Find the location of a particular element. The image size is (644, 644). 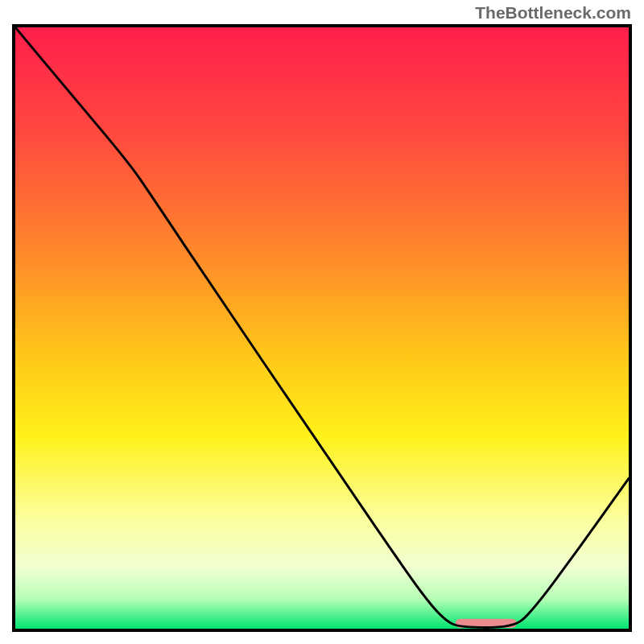

watermark-text: TheBottleneck.com is located at coordinates (553, 13).